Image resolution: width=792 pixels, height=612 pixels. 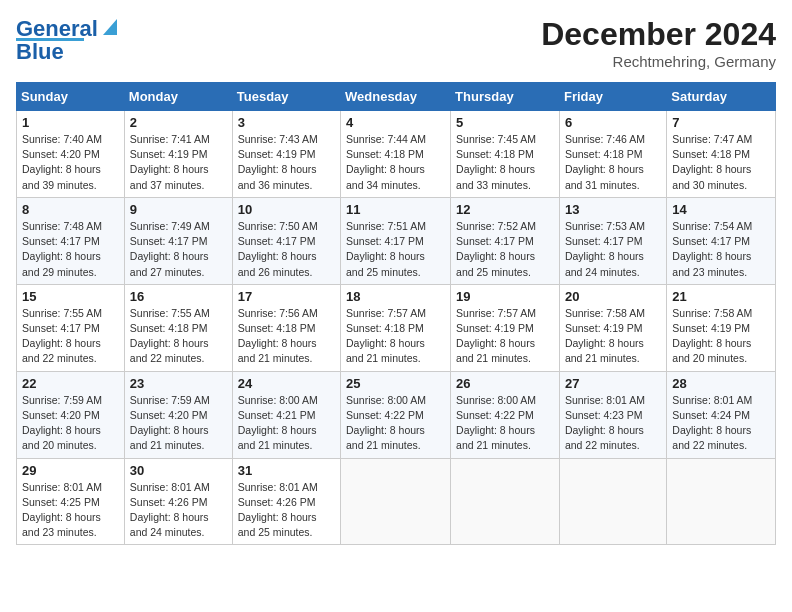 What do you see at coordinates (721, 296) in the screenshot?
I see `day-number: 21` at bounding box center [721, 296].